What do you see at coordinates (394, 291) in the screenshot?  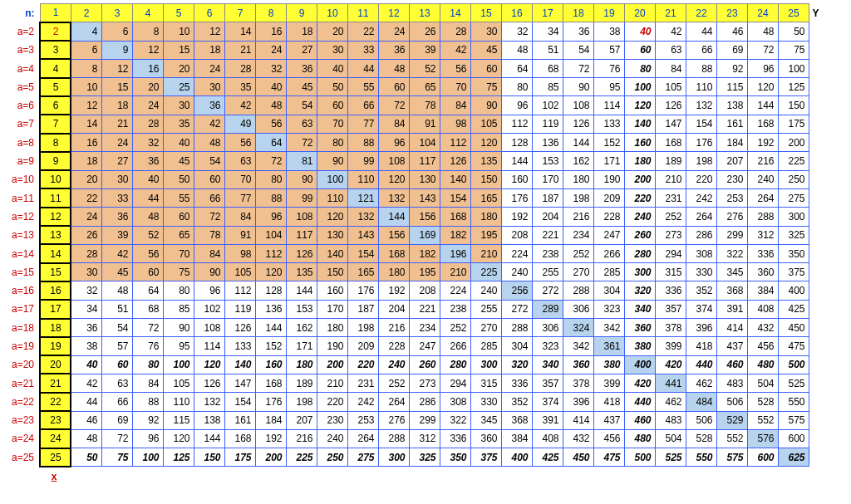 I see `cell-a16-n12: 192` at bounding box center [394, 291].